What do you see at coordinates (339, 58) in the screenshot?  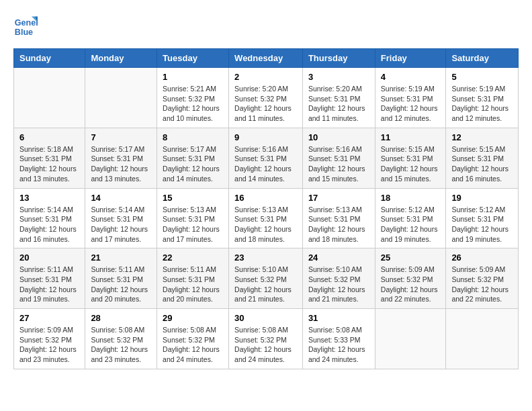 I see `weekday-header-thursday: Thursday` at bounding box center [339, 58].